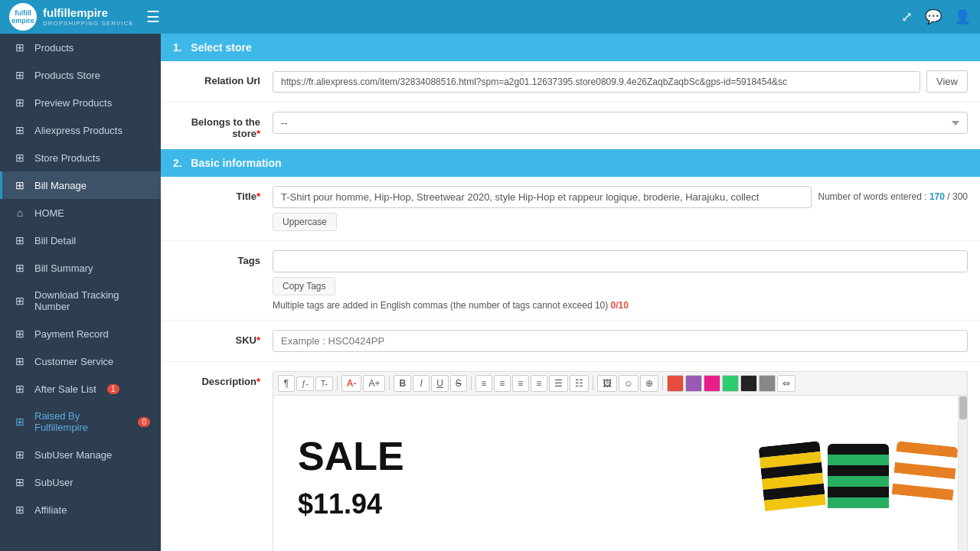  Describe the element at coordinates (286, 383) in the screenshot. I see `tb-paragraph: ¶` at that location.